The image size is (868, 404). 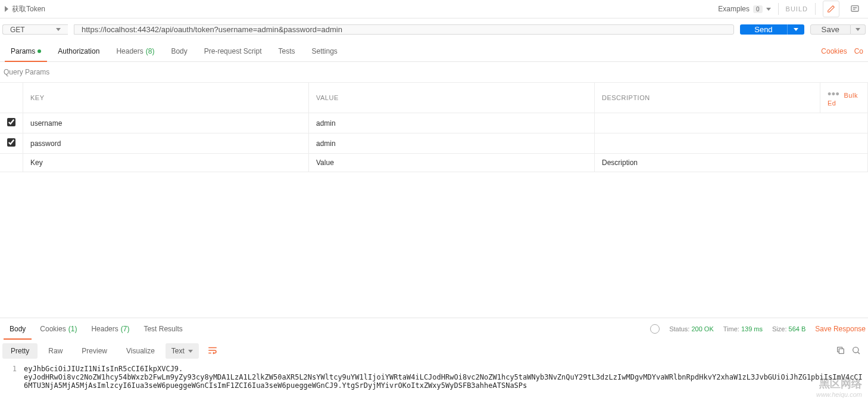 I want to click on wrap-icon, so click(x=213, y=352).